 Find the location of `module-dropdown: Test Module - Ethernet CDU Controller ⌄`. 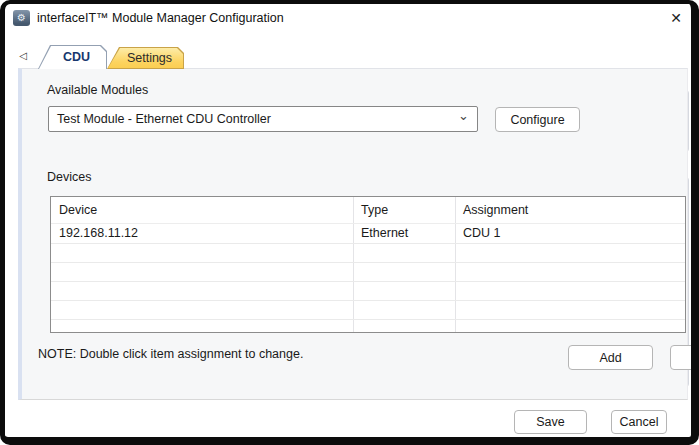

module-dropdown: Test Module - Ethernet CDU Controller ⌄ is located at coordinates (263, 119).